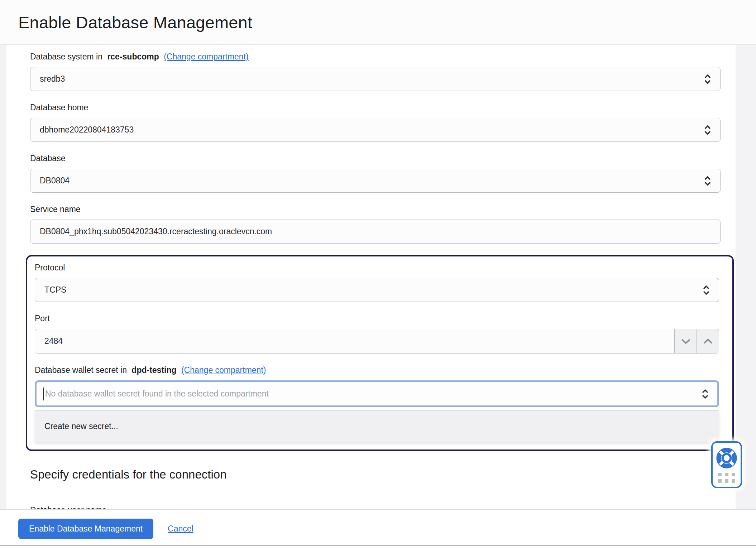 Image resolution: width=756 pixels, height=548 pixels. I want to click on change-compartment-link-wallet-secret: (Change compartment), so click(224, 370).